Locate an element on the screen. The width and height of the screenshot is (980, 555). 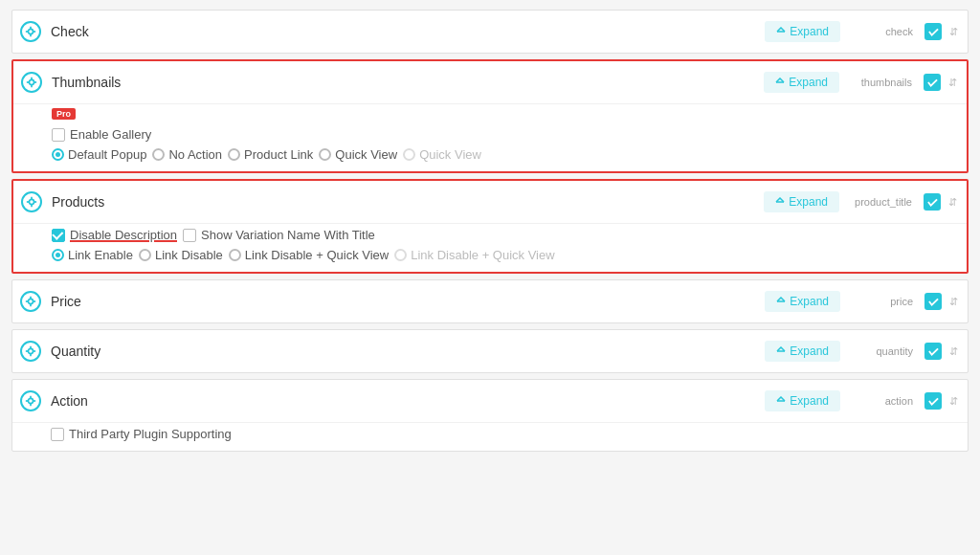
products-radio-text-3: Link Disable + Quick View is located at coordinates (482, 255).